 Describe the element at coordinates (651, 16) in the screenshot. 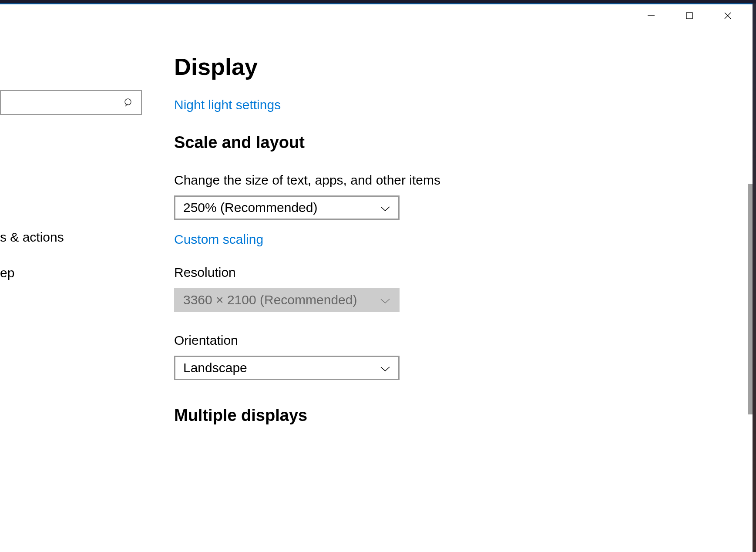

I see `minimize-button` at that location.